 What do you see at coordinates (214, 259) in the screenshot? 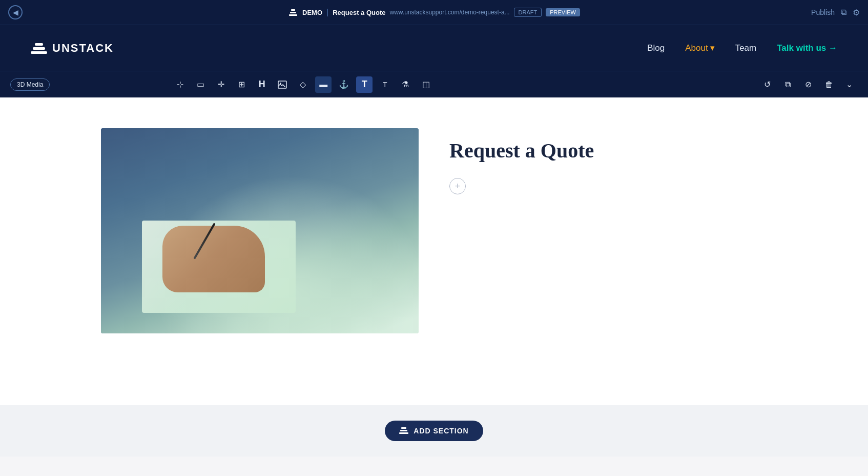
I see `hand-shape` at bounding box center [214, 259].